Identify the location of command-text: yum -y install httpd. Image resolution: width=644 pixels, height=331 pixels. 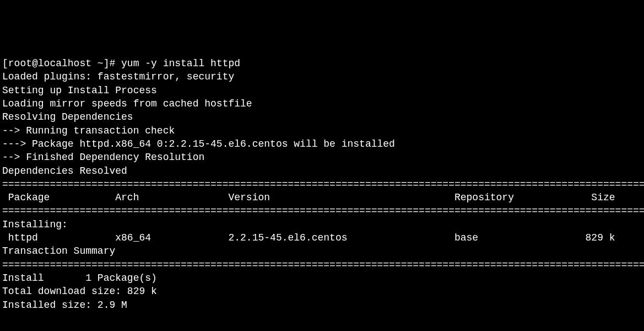
(181, 63).